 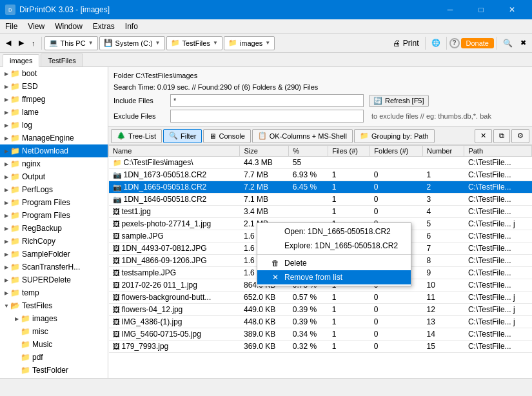 What do you see at coordinates (397, 151) in the screenshot?
I see `col-folders: Folders (#)` at bounding box center [397, 151].